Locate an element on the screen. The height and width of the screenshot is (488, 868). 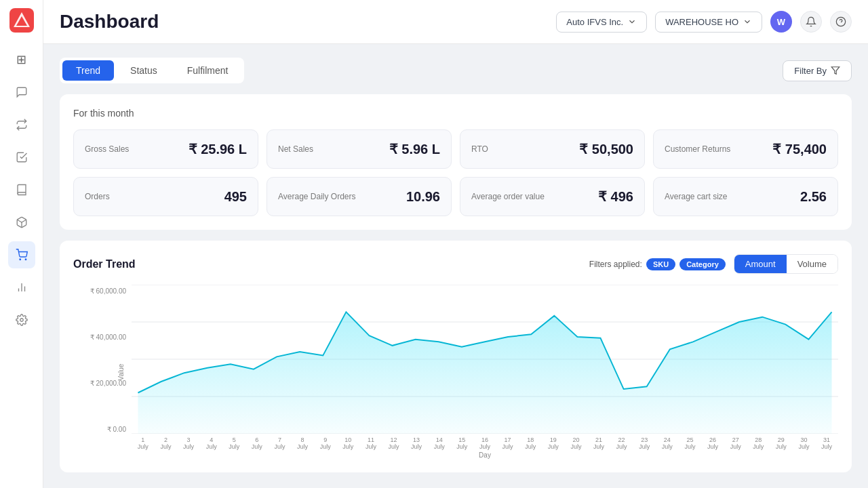
x-label-2: 2July is located at coordinates (166, 443).